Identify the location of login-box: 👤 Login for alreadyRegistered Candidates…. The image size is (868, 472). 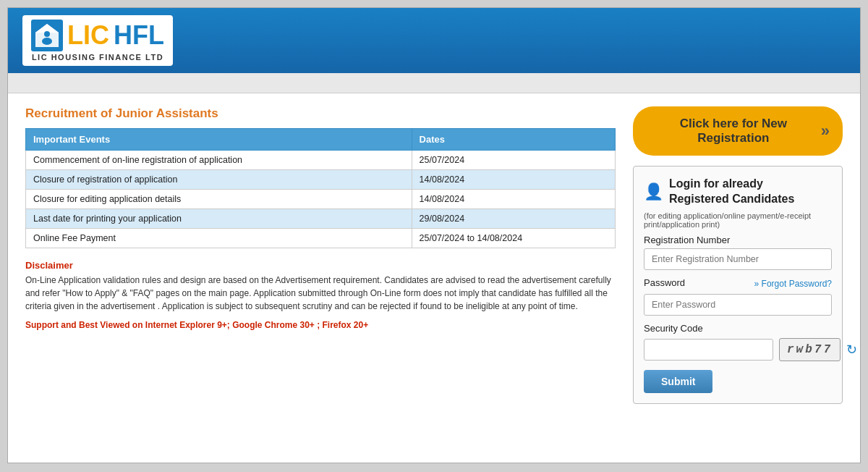
(738, 285).